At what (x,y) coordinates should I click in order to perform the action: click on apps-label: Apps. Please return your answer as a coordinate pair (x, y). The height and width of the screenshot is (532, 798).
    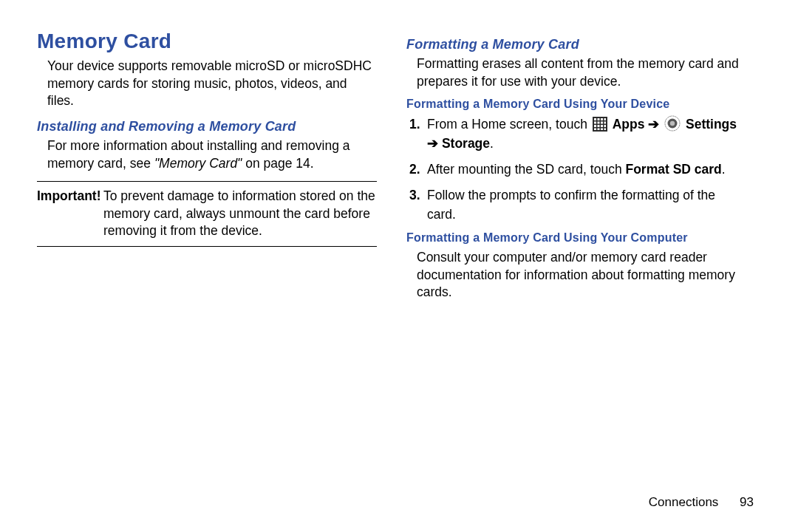
    Looking at the image, I should click on (629, 124).